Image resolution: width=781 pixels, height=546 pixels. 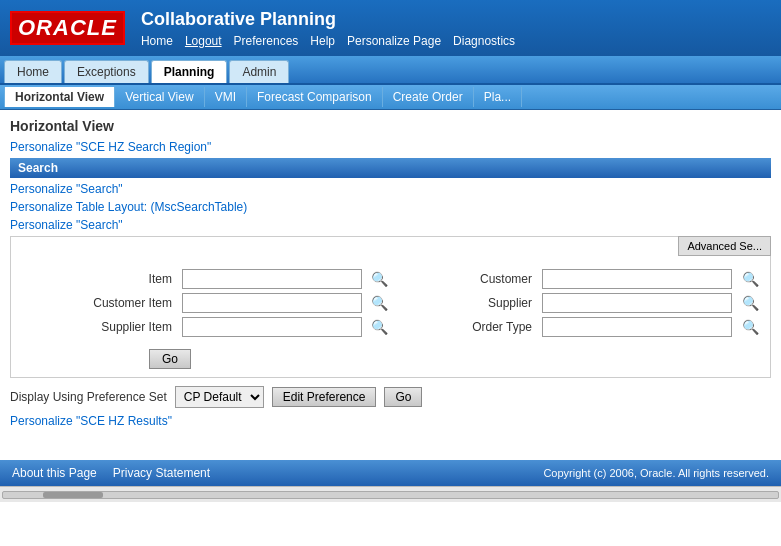 I want to click on customer-item-input, so click(x=272, y=303).